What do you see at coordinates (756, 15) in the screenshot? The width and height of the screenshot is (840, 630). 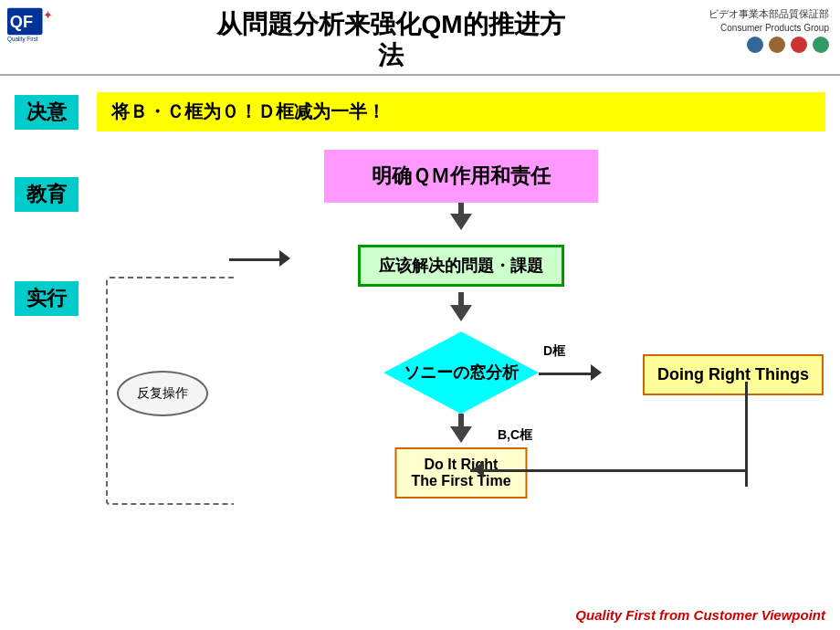 I see `company-name: ビデオ事業本部品質保証部` at bounding box center [756, 15].